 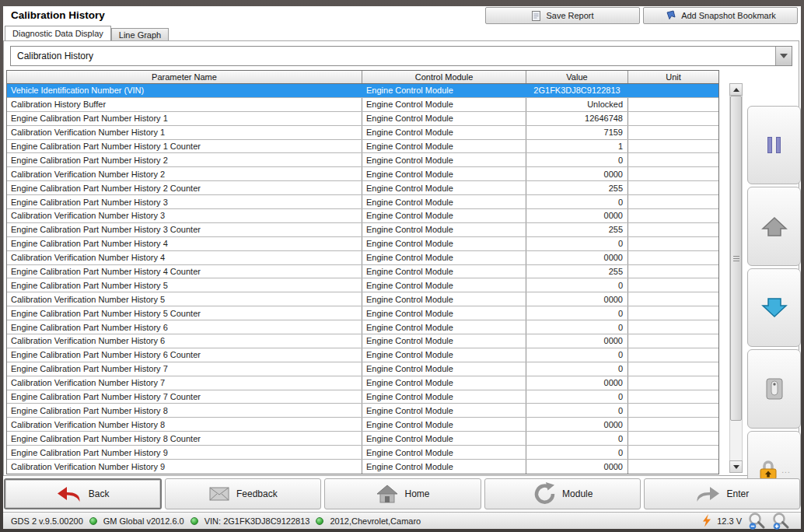 What do you see at coordinates (774, 226) in the screenshot?
I see `scroll-page-up-button` at bounding box center [774, 226].